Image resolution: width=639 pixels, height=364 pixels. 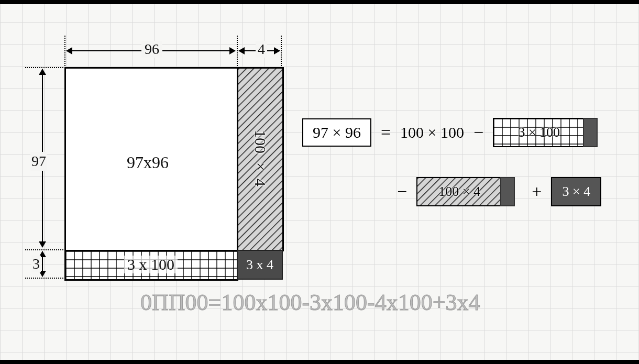 What do you see at coordinates (499, 192) in the screenshot?
I see `equation-row-2: − 100 × 4 + 3 × 4` at bounding box center [499, 192].